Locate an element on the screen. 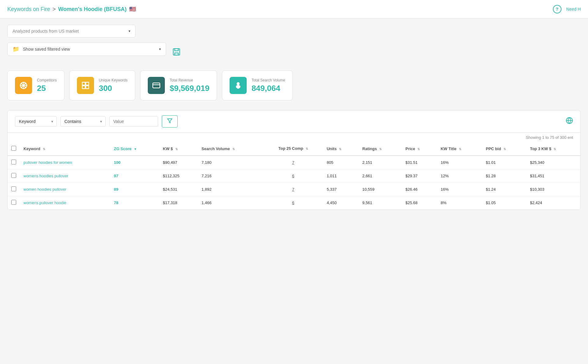  price-cell: $29.37 is located at coordinates (419, 176).